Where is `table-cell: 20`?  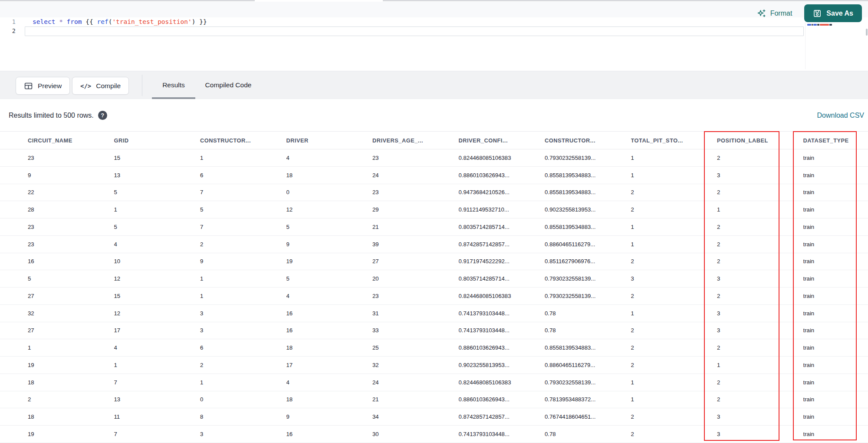 table-cell: 20 is located at coordinates (416, 279).